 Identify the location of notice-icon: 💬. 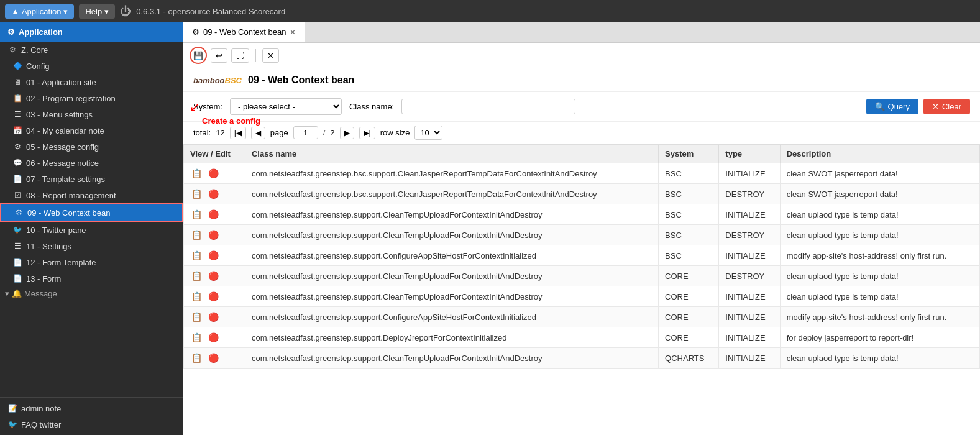
(17, 163).